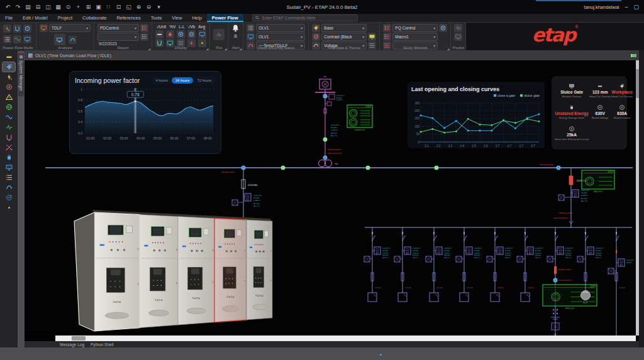 This screenshot has height=360, width=644. I want to click on pf-range-tab-4-hours: 4 hours, so click(162, 80).